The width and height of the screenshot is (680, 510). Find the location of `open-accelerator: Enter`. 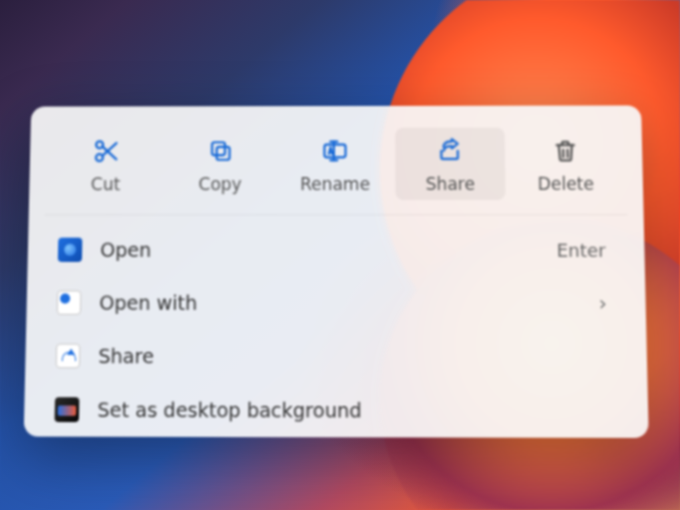

open-accelerator: Enter is located at coordinates (581, 250).